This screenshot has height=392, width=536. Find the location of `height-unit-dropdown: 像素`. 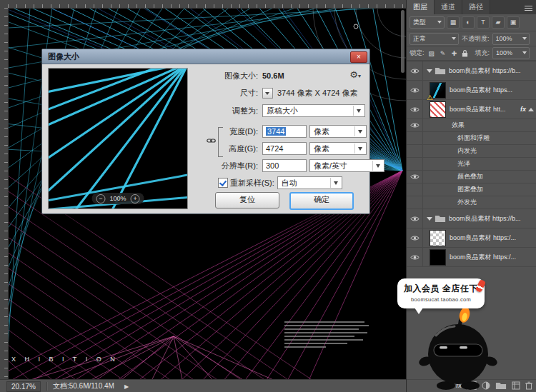

height-unit-dropdown: 像素 is located at coordinates (338, 149).